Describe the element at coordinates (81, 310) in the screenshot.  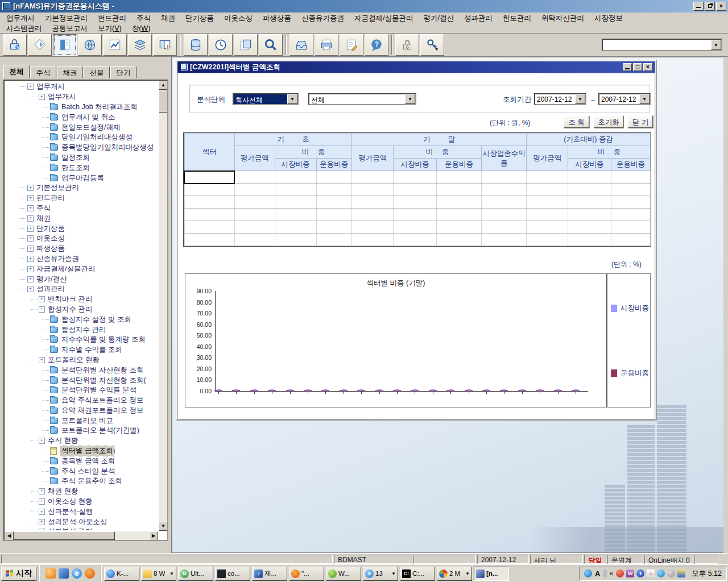
I see `tree-item: +합성지수 관리` at that location.